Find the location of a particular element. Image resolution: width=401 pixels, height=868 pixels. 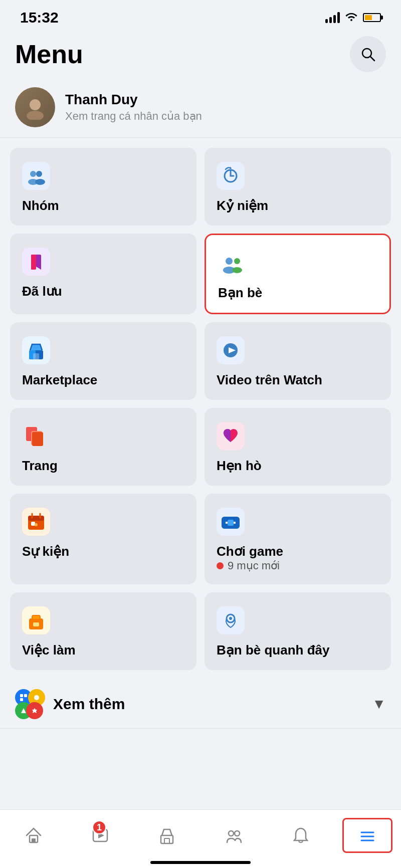

ban-be-quanh-day-label: Bạn bè quanh đây is located at coordinates (298, 650).